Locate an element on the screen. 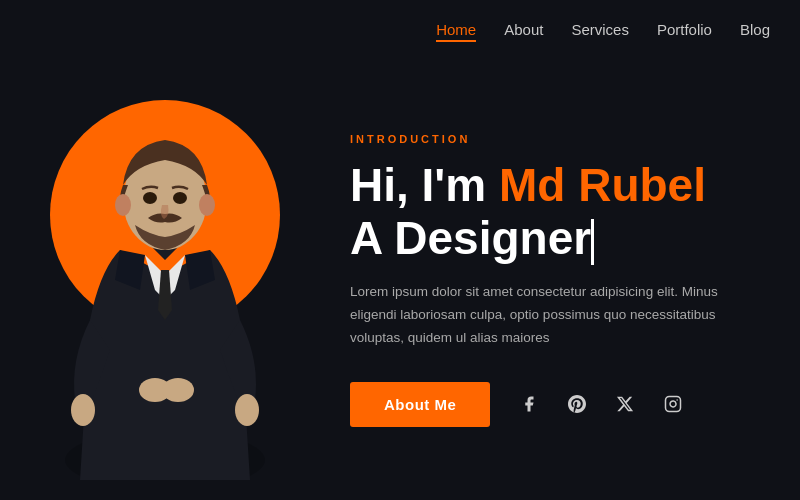 This screenshot has height=500, width=800. nav-link-blog: Blog is located at coordinates (755, 30).